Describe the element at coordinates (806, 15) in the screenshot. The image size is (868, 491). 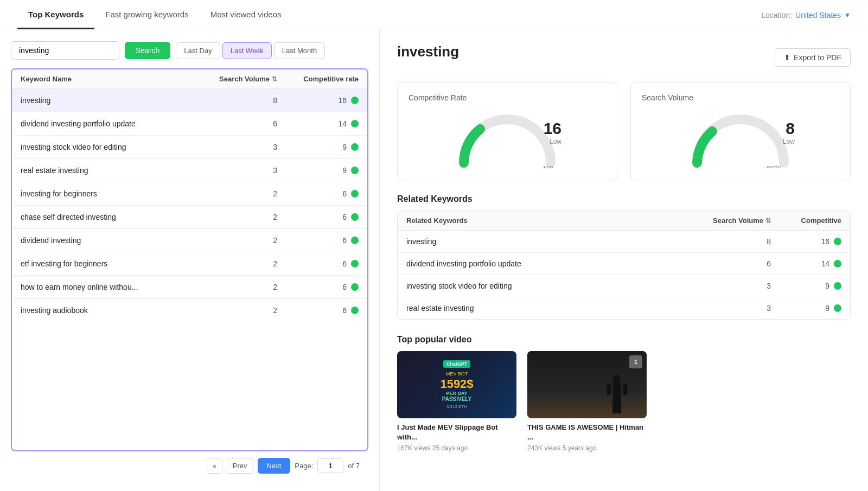
I see `location-info: Location: United States ▼` at that location.